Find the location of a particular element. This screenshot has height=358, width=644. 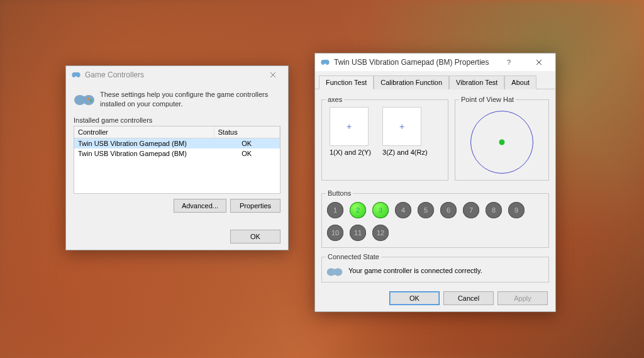

controller-button-1: 1 is located at coordinates (335, 210).